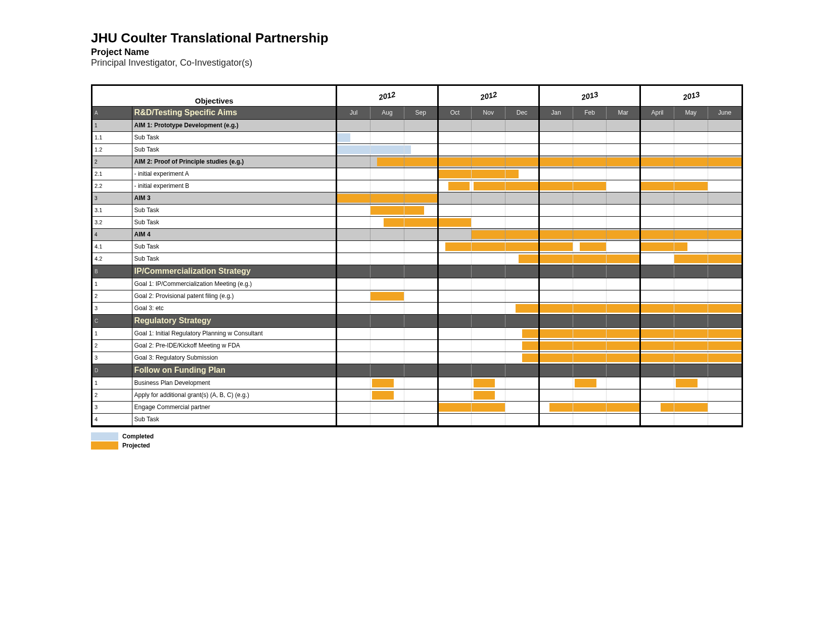 The width and height of the screenshot is (834, 644). Describe the element at coordinates (112, 358) in the screenshot. I see `row-number: 3` at that location.